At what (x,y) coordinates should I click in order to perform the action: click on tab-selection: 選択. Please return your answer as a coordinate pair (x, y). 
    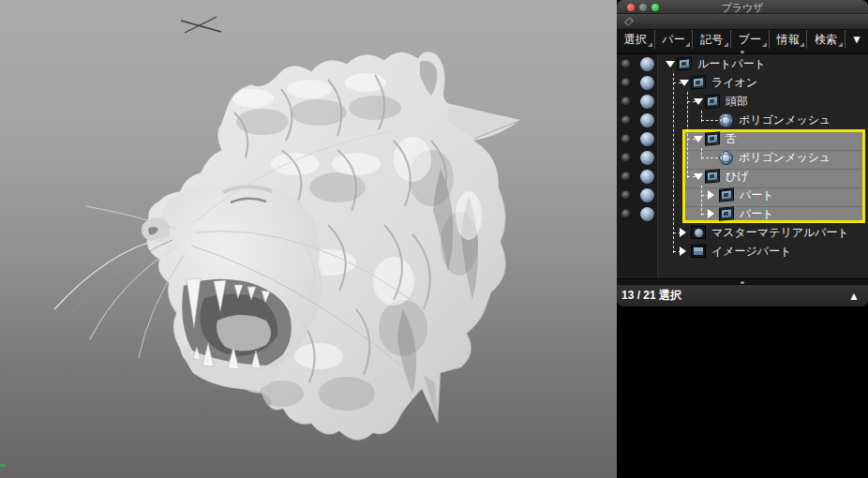
    Looking at the image, I should click on (636, 39).